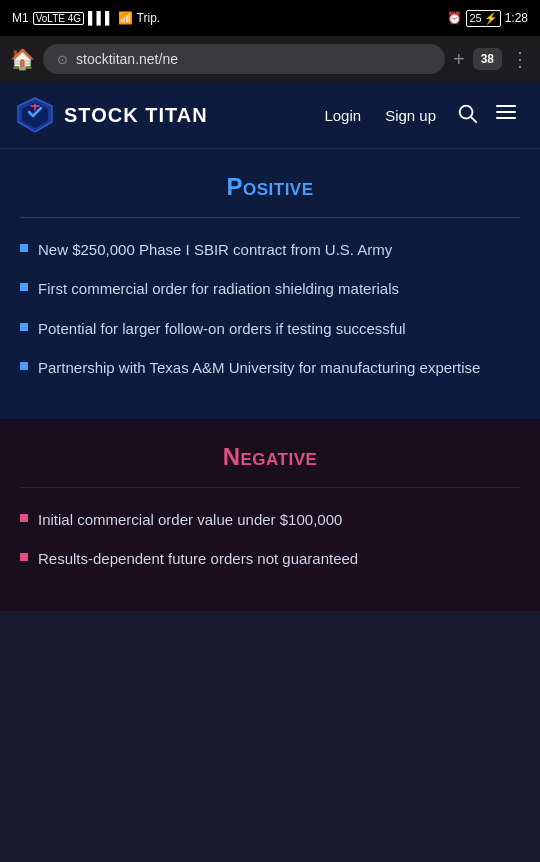 This screenshot has height=862, width=540. Describe the element at coordinates (259, 368) in the screenshot. I see `positive-item-4-text: Partnership with Texas A&M University fo…` at that location.